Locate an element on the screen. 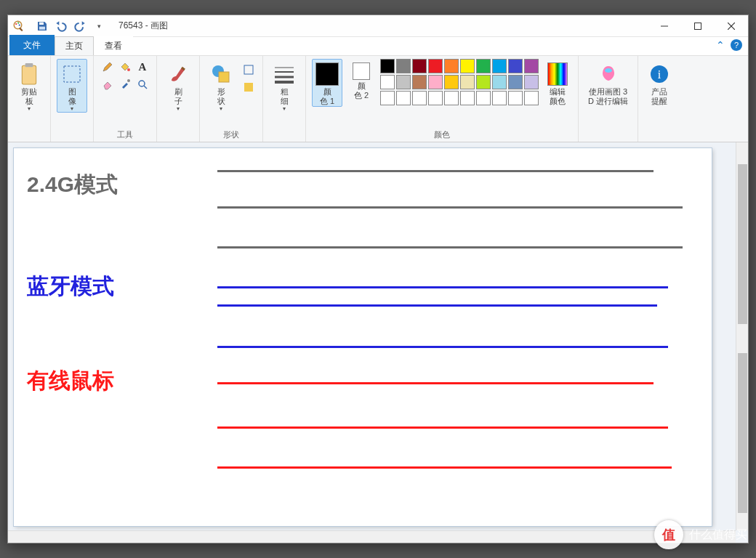 This screenshot has width=756, height=558. paint3d-button: 使用画图 3 D 进行编辑 is located at coordinates (608, 83).